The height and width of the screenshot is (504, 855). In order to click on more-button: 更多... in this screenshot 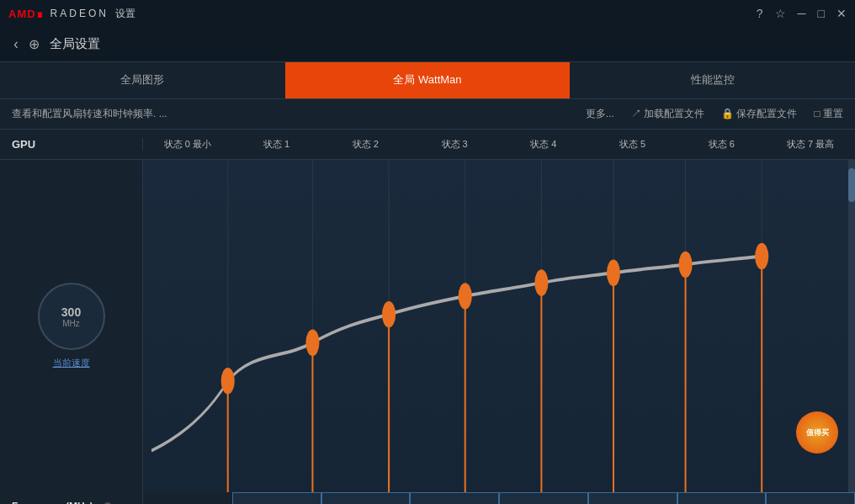, I will do `click(600, 114)`.